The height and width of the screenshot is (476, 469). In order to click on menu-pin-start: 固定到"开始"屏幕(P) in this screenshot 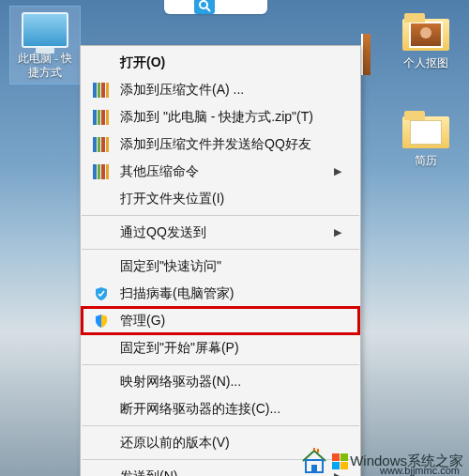, I will do `click(220, 347)`.